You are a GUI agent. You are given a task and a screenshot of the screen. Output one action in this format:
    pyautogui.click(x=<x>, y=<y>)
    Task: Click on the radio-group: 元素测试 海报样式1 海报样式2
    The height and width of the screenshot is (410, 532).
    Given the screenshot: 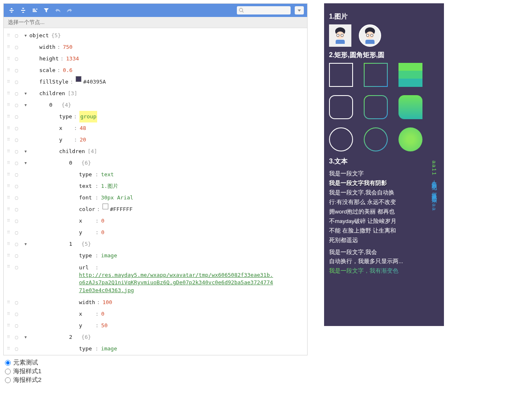 What is the action you would take?
    pyautogui.click(x=155, y=372)
    